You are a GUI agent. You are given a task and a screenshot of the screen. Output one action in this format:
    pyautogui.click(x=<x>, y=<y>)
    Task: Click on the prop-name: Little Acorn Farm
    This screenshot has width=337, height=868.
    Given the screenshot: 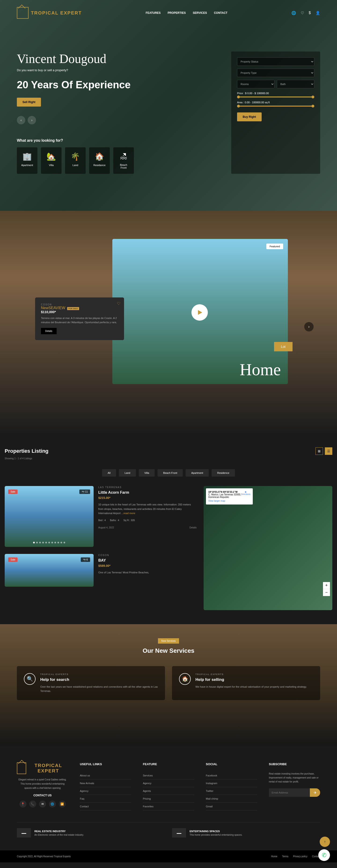 What is the action you would take?
    pyautogui.click(x=147, y=493)
    